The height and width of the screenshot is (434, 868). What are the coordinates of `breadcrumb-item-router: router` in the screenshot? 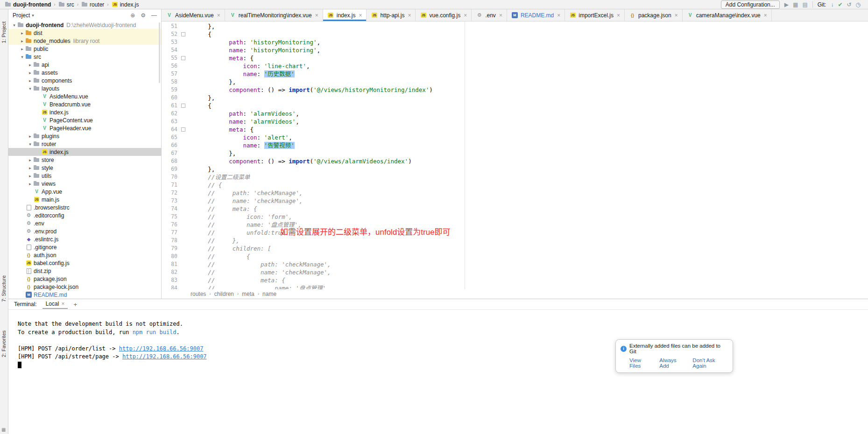 It's located at (92, 5).